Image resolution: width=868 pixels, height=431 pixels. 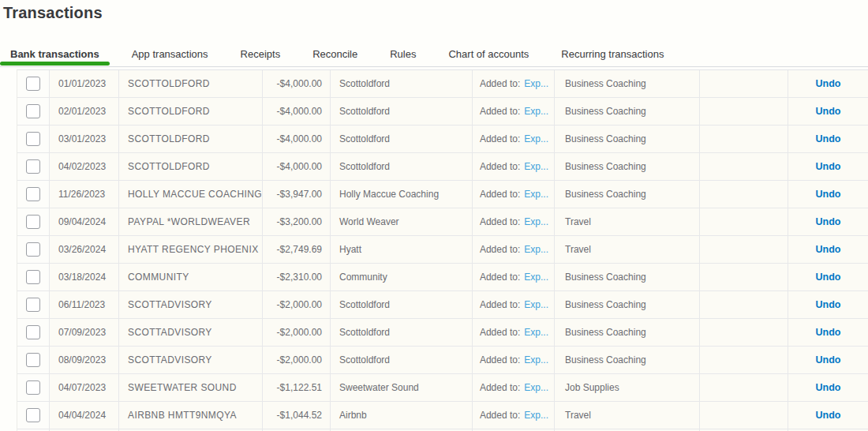 What do you see at coordinates (443, 249) in the screenshot?
I see `table-row: 03/26/2024 HYATT REGENCY PHOENIX -$2,749…` at bounding box center [443, 249].